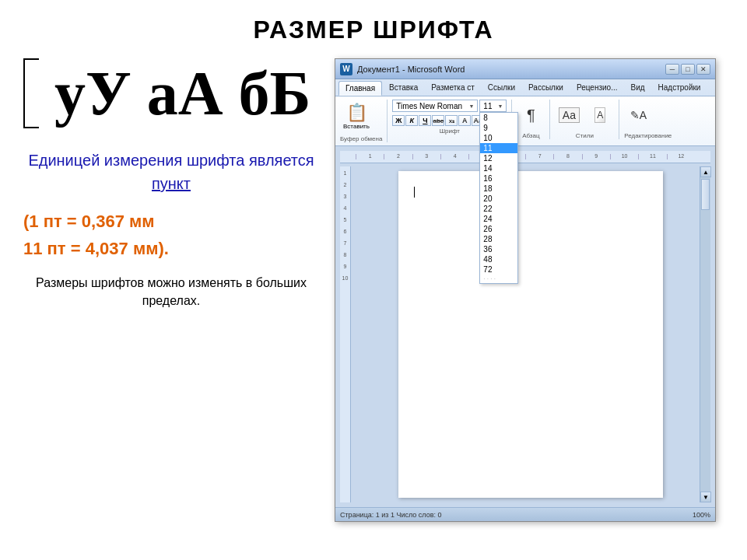  Describe the element at coordinates (345, 266) in the screenshot. I see `vr-9: 9` at that location.